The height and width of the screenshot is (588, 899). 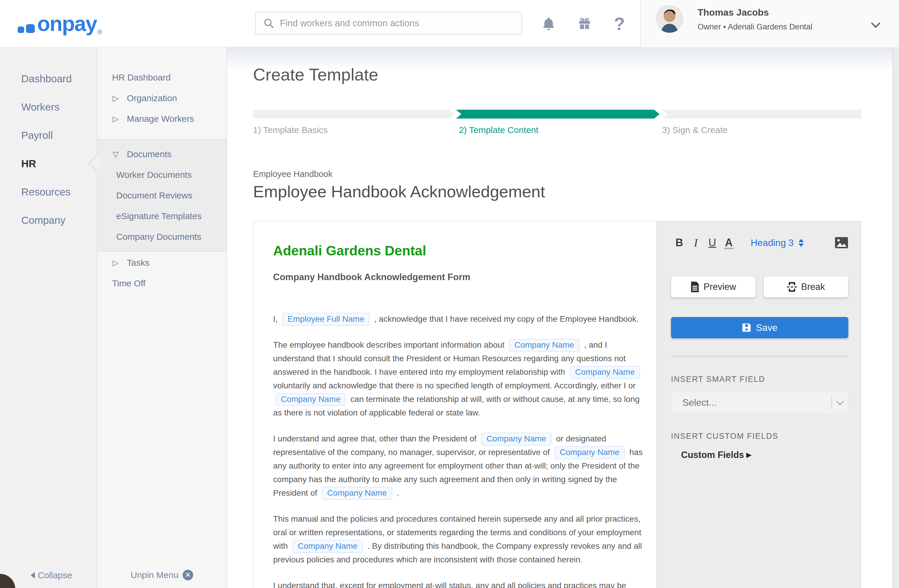 What do you see at coordinates (499, 130) in the screenshot?
I see `step-label-2: 2) Template Content` at bounding box center [499, 130].